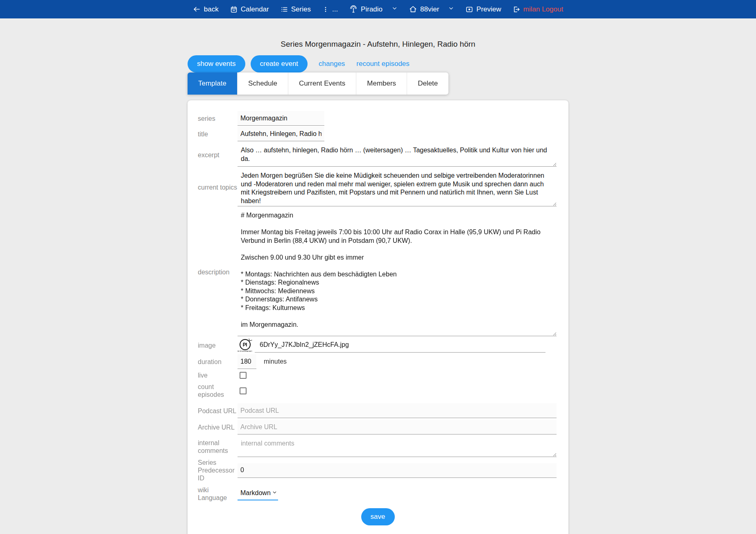  What do you see at coordinates (366, 9) in the screenshot?
I see `nav-piradio: Piradio` at bounding box center [366, 9].